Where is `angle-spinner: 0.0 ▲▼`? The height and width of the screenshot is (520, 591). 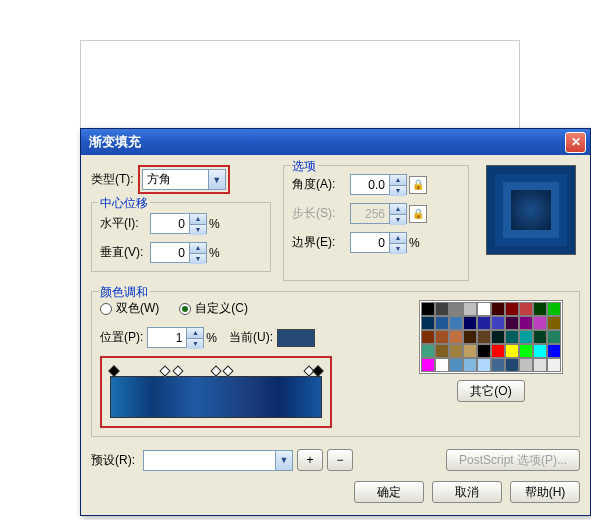 angle-spinner: 0.0 ▲▼ is located at coordinates (378, 184).